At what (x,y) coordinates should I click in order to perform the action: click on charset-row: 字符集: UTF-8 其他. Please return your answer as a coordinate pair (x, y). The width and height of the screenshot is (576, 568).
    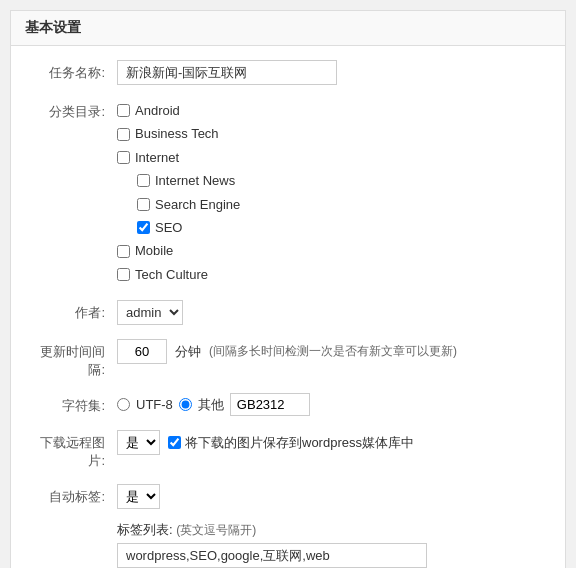
    Looking at the image, I should click on (288, 404).